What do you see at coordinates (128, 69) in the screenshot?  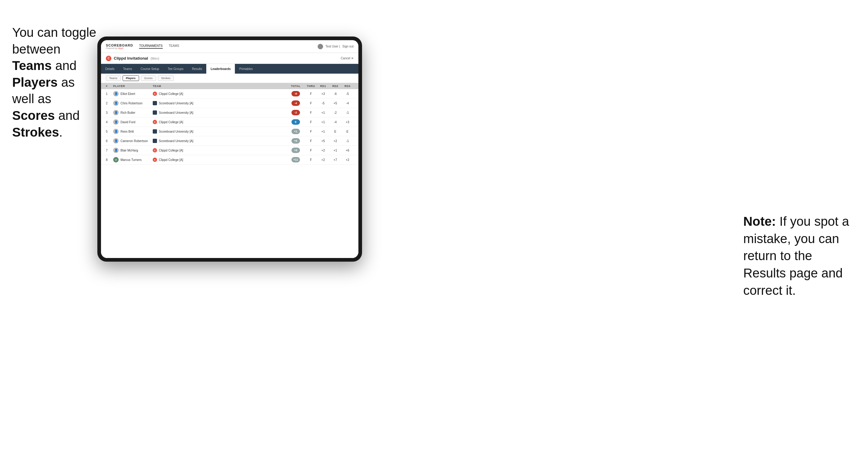 I see `tab-teams: Teams` at bounding box center [128, 69].